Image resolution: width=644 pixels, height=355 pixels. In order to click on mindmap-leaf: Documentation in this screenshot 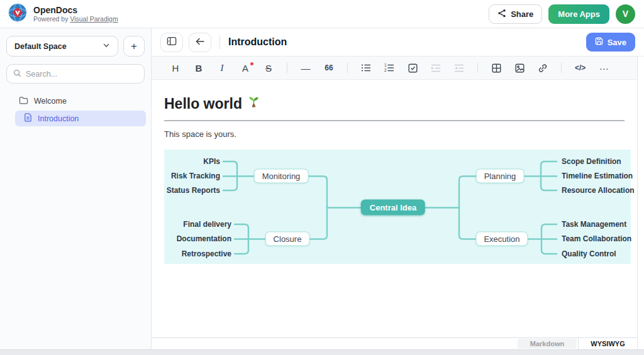, I will do `click(204, 239)`.